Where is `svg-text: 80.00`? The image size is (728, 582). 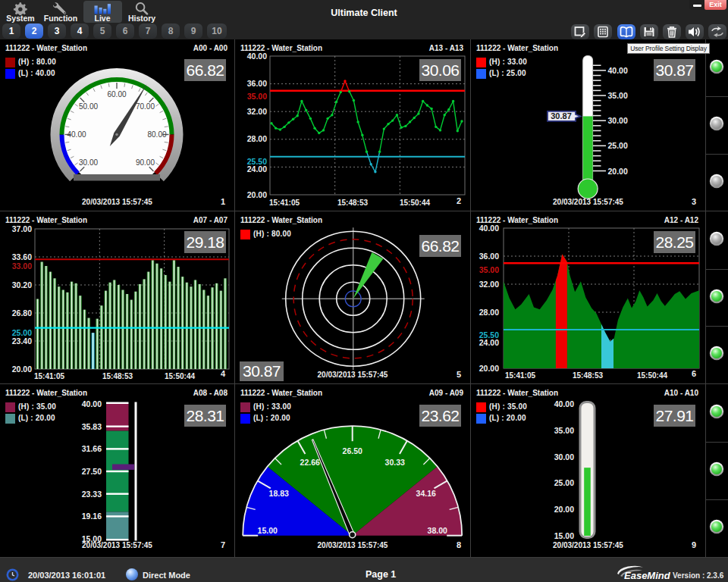 svg-text: 80.00 is located at coordinates (156, 135).